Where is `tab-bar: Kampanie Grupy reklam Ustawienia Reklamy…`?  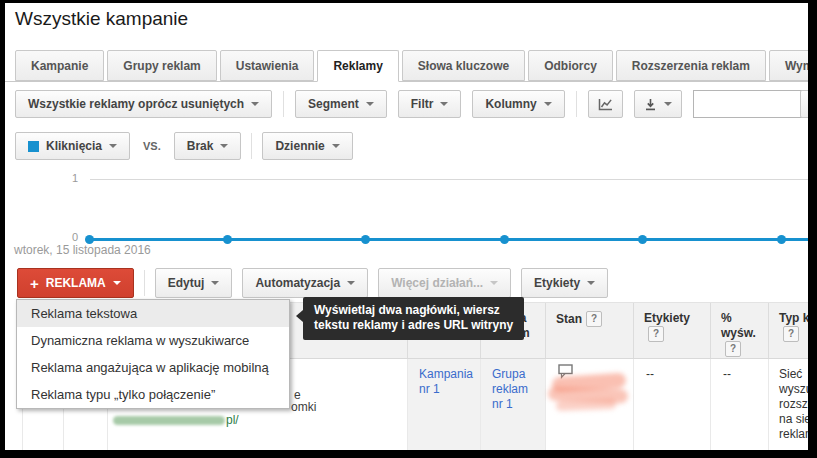 tab-bar: Kampanie Grupy reklam Ustawienia Reklamy… is located at coordinates (416, 66).